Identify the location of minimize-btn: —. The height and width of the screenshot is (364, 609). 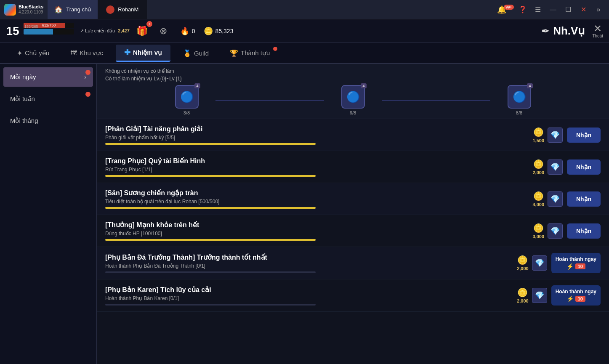
(553, 10).